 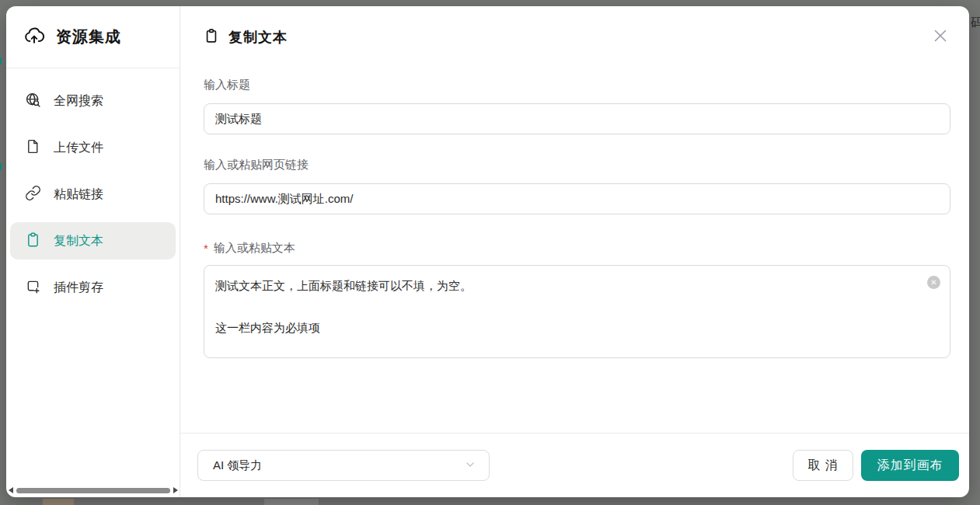 I want to click on knowledge-base-select-value: AI 领导力, so click(x=238, y=466).